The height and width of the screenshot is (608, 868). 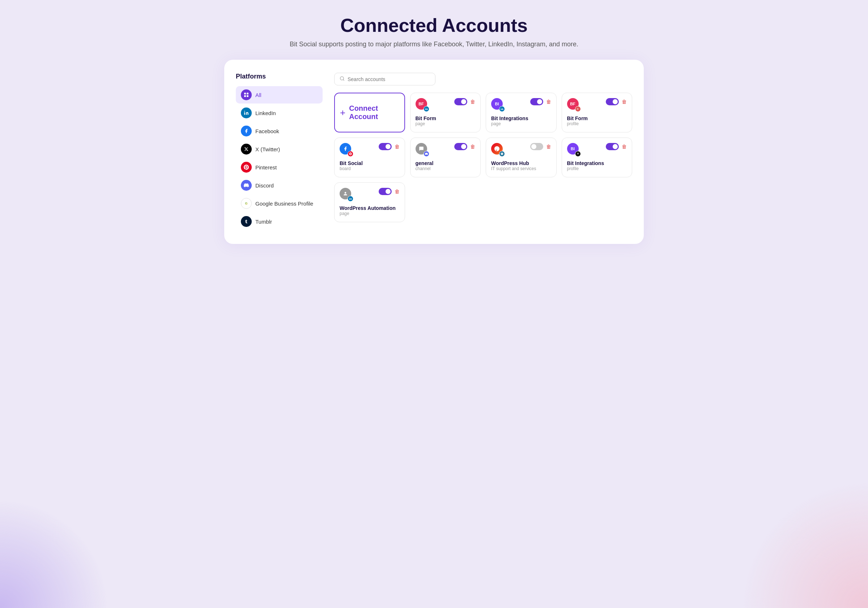 What do you see at coordinates (521, 169) in the screenshot?
I see `account-type: IT support and services` at bounding box center [521, 169].